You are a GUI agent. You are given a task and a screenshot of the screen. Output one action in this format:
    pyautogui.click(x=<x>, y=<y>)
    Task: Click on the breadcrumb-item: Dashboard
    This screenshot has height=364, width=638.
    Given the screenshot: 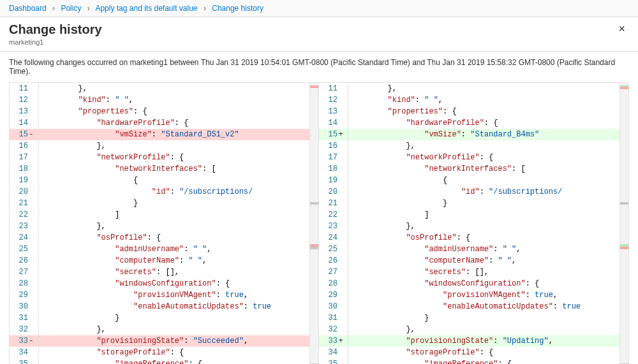 What is the action you would take?
    pyautogui.click(x=28, y=8)
    